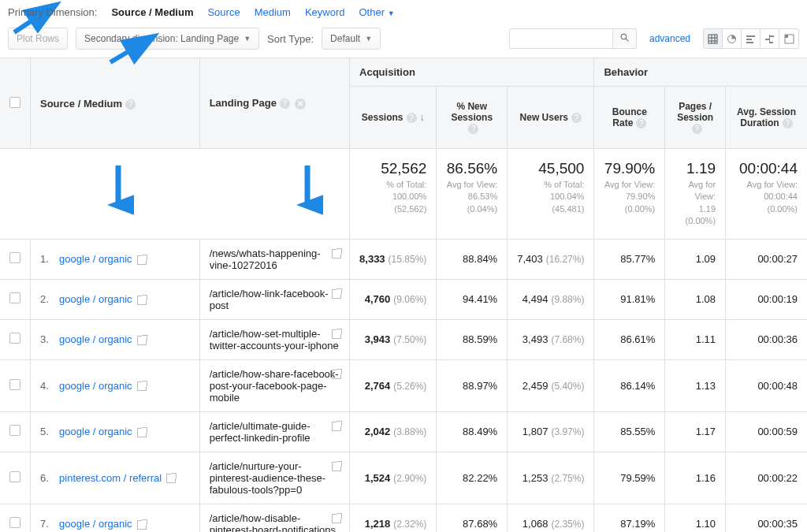 Image resolution: width=807 pixels, height=532 pixels. Describe the element at coordinates (766, 194) in the screenshot. I see `summary-duration: 00:00:44Avg for View:00:00:44(0.00%)` at that location.